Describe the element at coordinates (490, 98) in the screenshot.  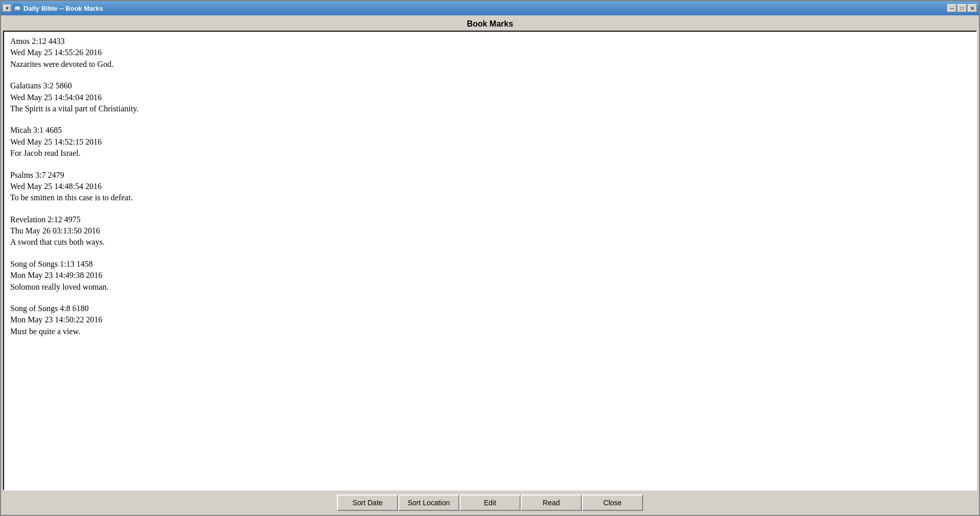
I see `bookmark-date: Wed May 25 14:54:04 2016` at that location.